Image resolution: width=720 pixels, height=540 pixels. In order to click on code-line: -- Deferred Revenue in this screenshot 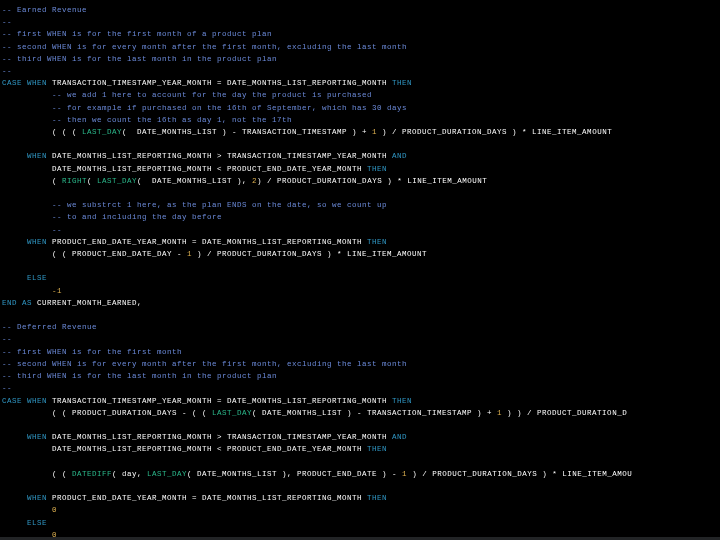, I will do `click(361, 327)`.